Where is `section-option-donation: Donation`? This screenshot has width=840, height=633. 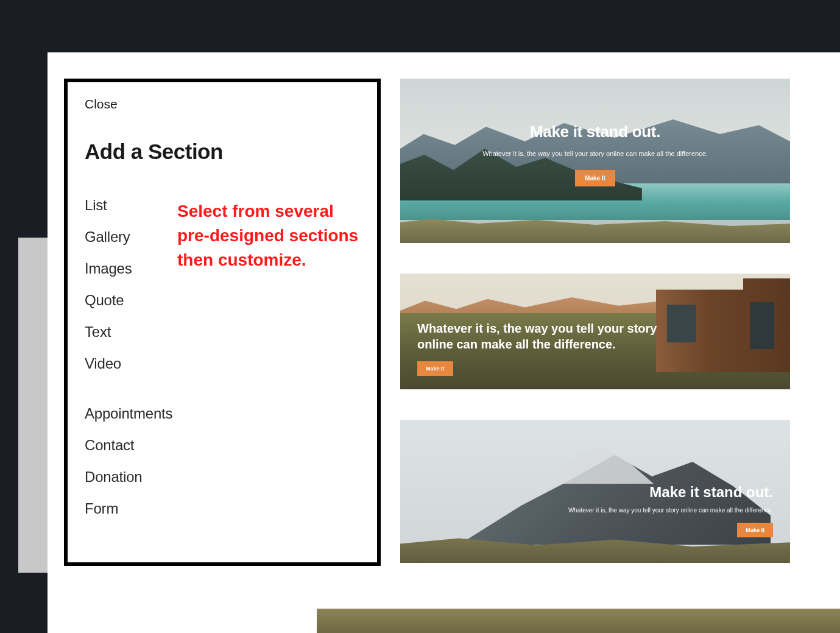
section-option-donation: Donation is located at coordinates (222, 477).